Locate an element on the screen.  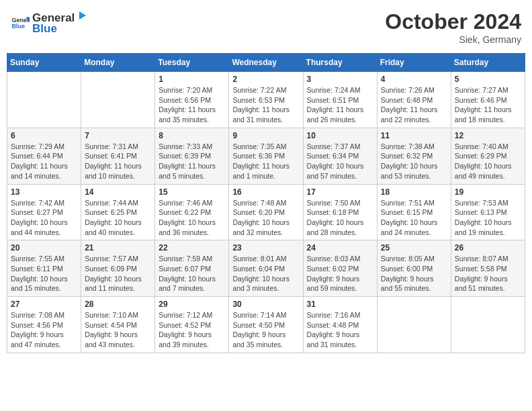
calendar-cell: 23Sunrise: 8:01 AM Sunset: 6:04 PM Dayli… is located at coordinates (266, 269).